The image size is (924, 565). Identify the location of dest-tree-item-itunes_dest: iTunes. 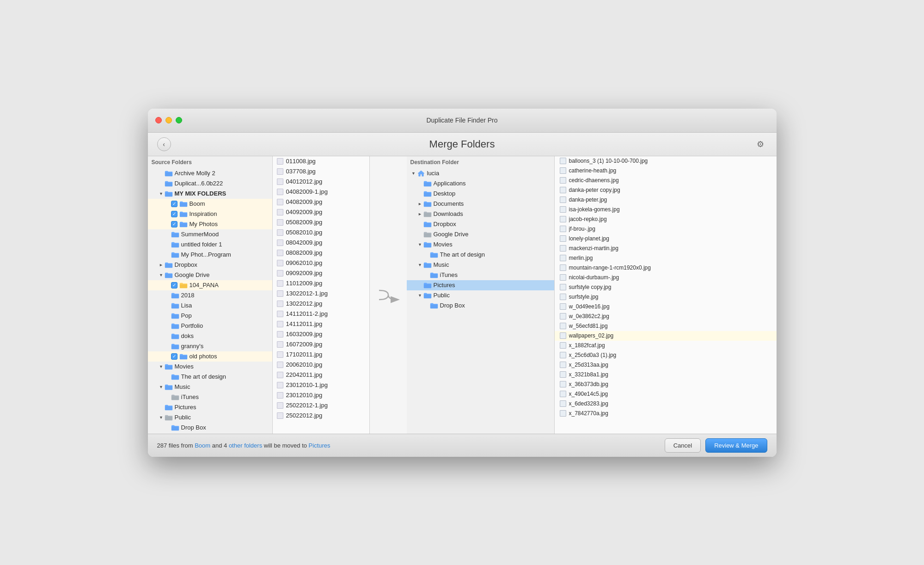
(481, 275).